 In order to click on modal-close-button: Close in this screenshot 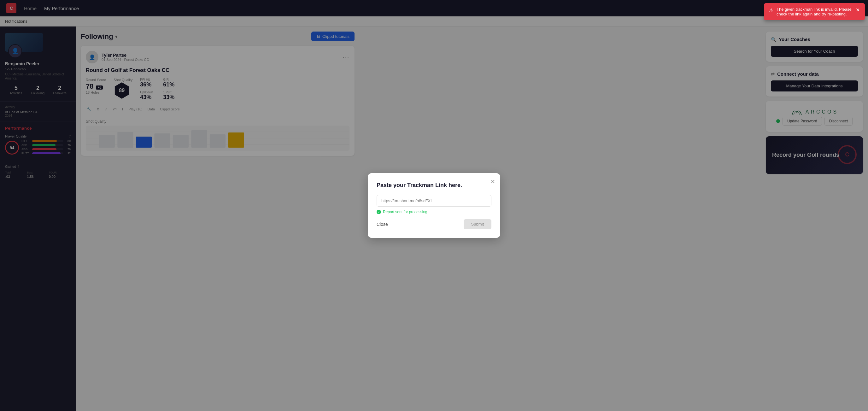, I will do `click(382, 224)`.